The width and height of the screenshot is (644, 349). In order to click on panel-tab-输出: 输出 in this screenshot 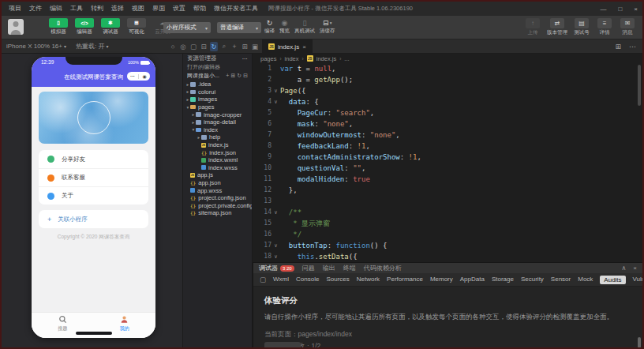, I will do `click(329, 268)`.